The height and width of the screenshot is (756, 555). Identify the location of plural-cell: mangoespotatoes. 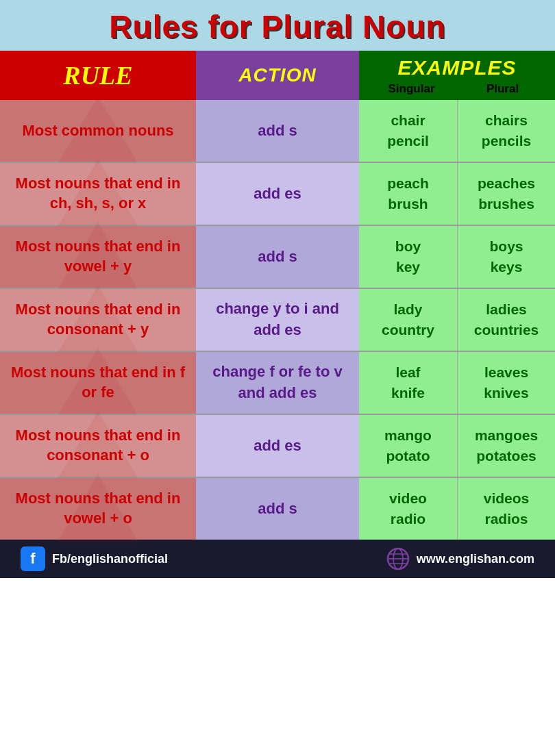
(506, 446).